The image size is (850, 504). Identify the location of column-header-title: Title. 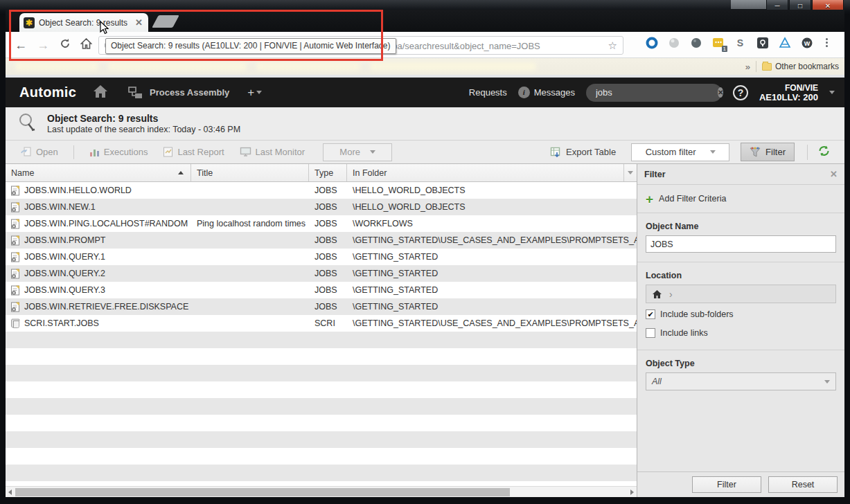
(250, 173).